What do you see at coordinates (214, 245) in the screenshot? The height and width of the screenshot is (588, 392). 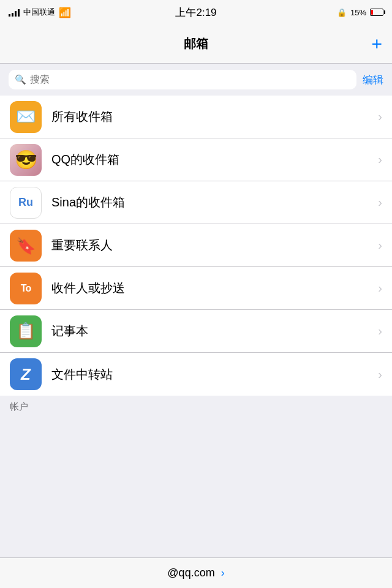 I see `important-contacts-label: 重要联系人` at bounding box center [214, 245].